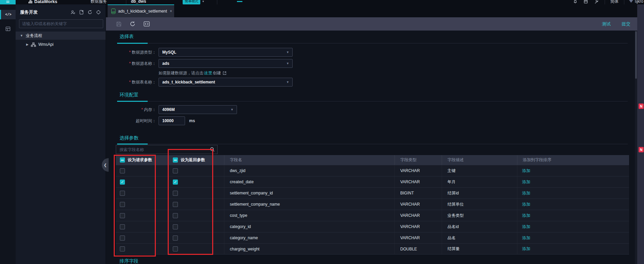 This screenshot has height=264, width=644. I want to click on rail-item-service-management, so click(8, 30).